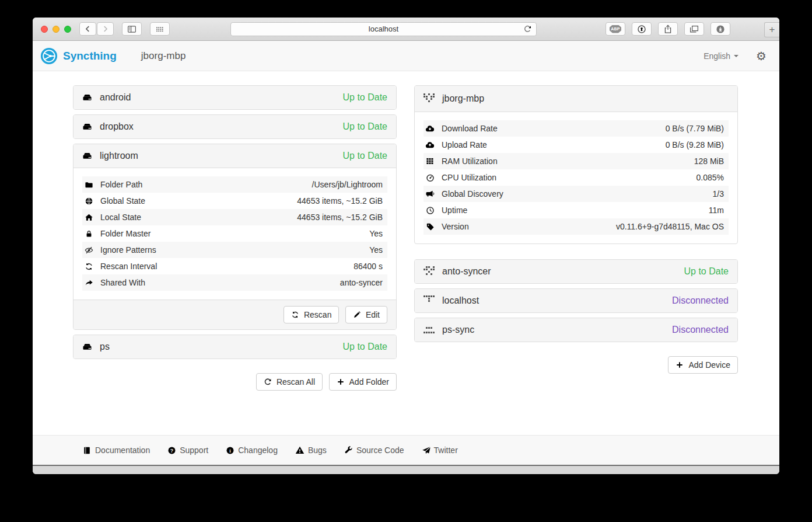 This screenshot has width=812, height=522. Describe the element at coordinates (235, 382) in the screenshot. I see `folder-global-actions: Rescan All Add Folder` at that location.